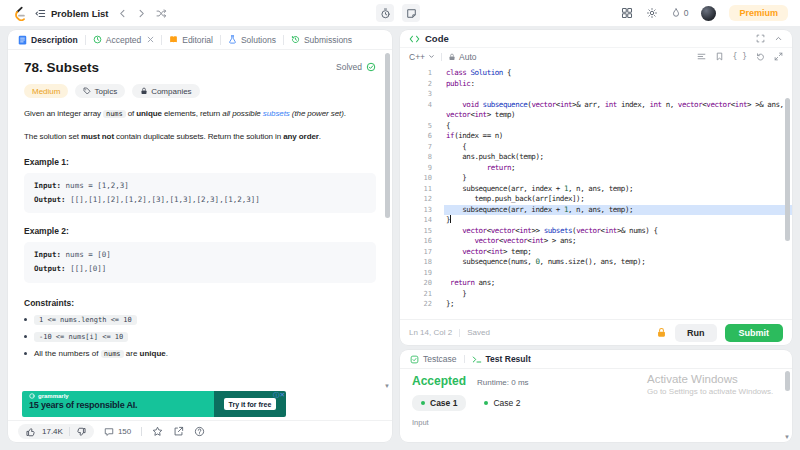 Image resolution: width=800 pixels, height=450 pixels. I want to click on collapse-panel-icon, so click(778, 38).